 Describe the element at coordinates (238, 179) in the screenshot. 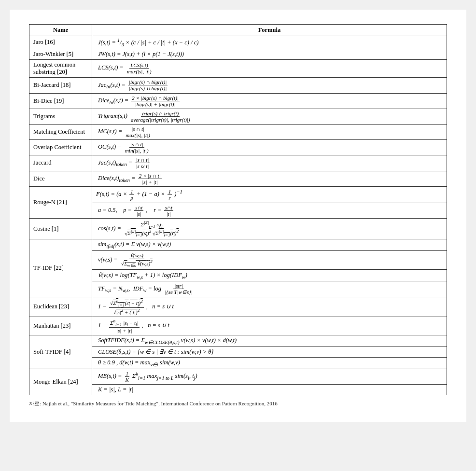

I see `table-row: Dice Dice(s,t)token = 2 × |s ∩ t| |s| + …` at that location.